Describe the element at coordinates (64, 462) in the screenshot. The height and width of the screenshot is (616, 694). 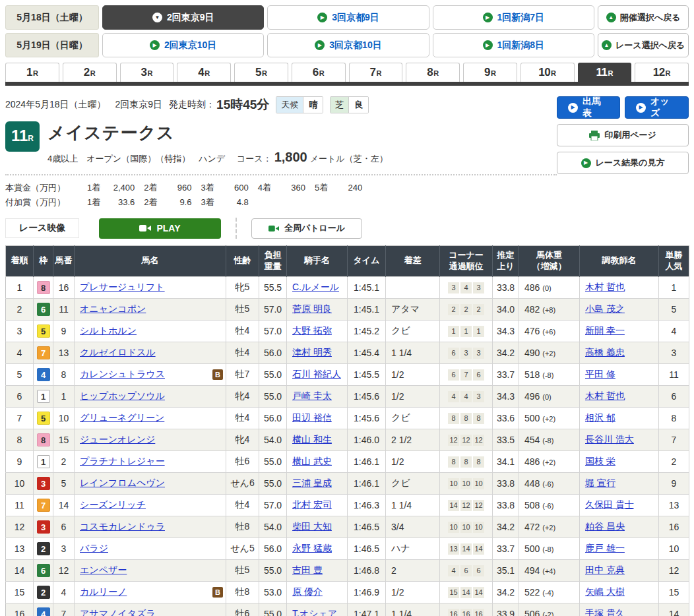
I see `horse-number: 2` at that location.